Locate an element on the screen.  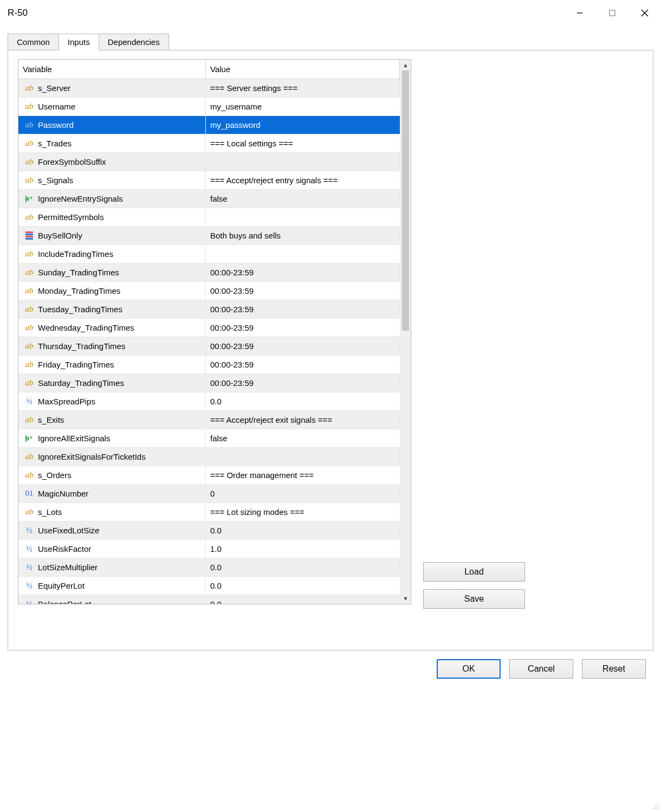
column-header-variable: Variable is located at coordinates (112, 69).